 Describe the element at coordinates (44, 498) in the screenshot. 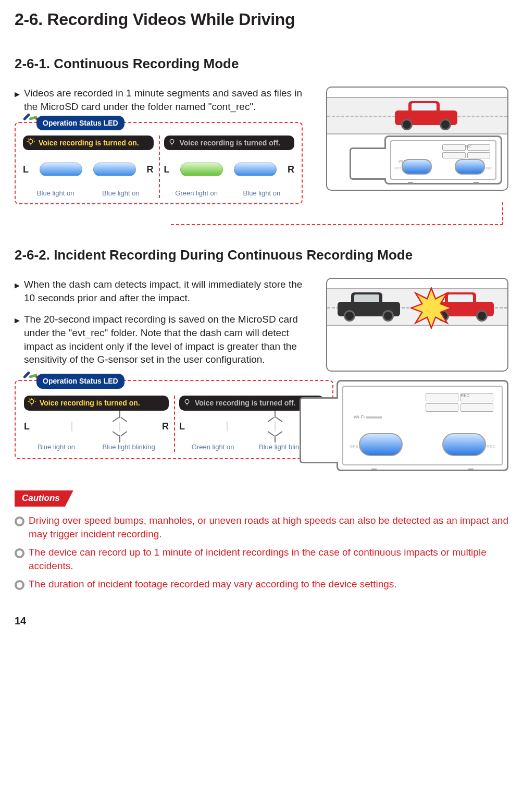

I see `cautions-tag: Cautions` at that location.